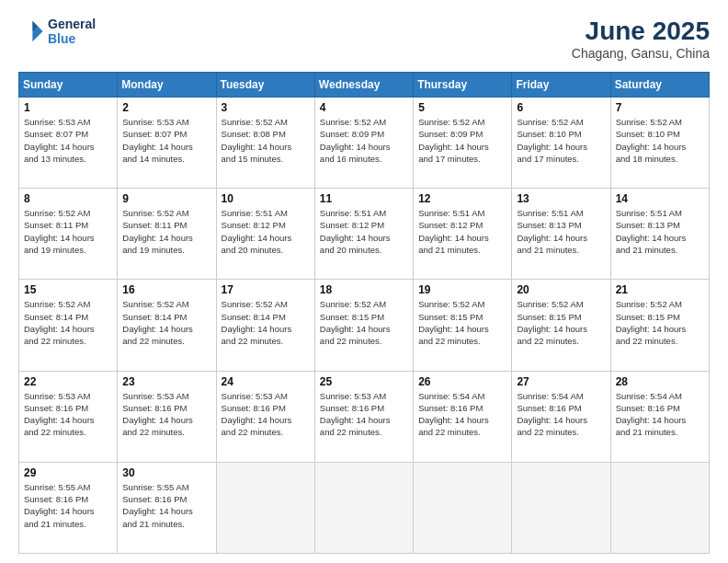  I want to click on day-number: 27, so click(561, 382).